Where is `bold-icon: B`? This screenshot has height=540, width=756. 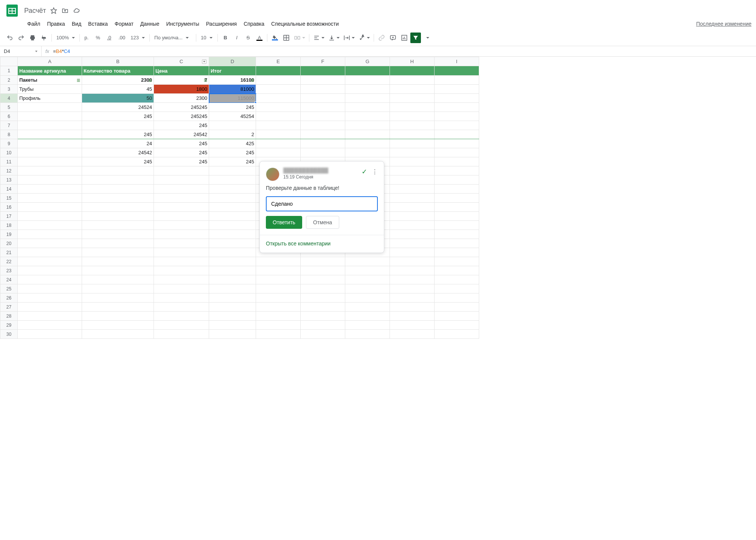 bold-icon: B is located at coordinates (225, 38).